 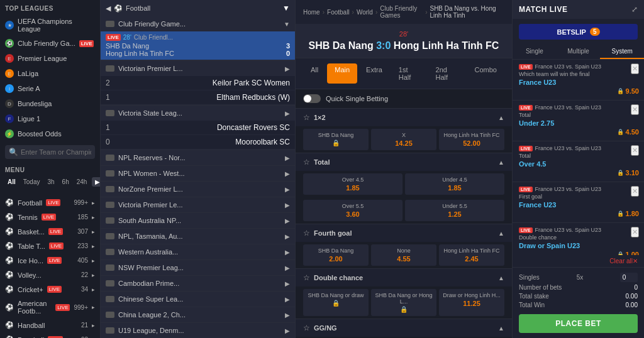 What do you see at coordinates (50, 134) in the screenshot?
I see `league-item-bo: ⚡ Boosted Odds` at bounding box center [50, 134].